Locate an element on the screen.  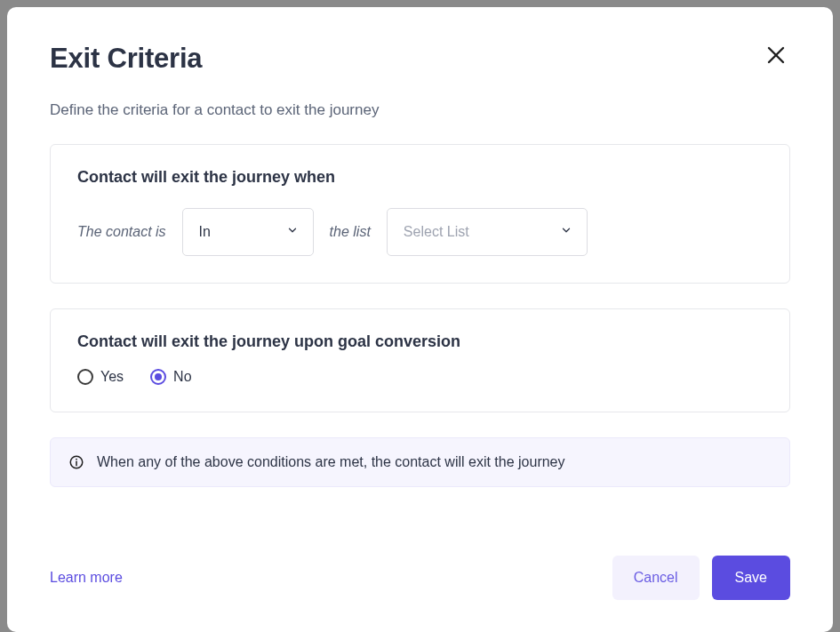
close-icon is located at coordinates (776, 62).